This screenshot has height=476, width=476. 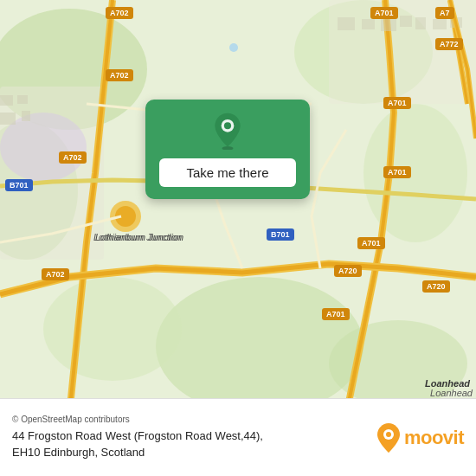 I want to click on road-badge-a720-2: A720, so click(x=436, y=286).